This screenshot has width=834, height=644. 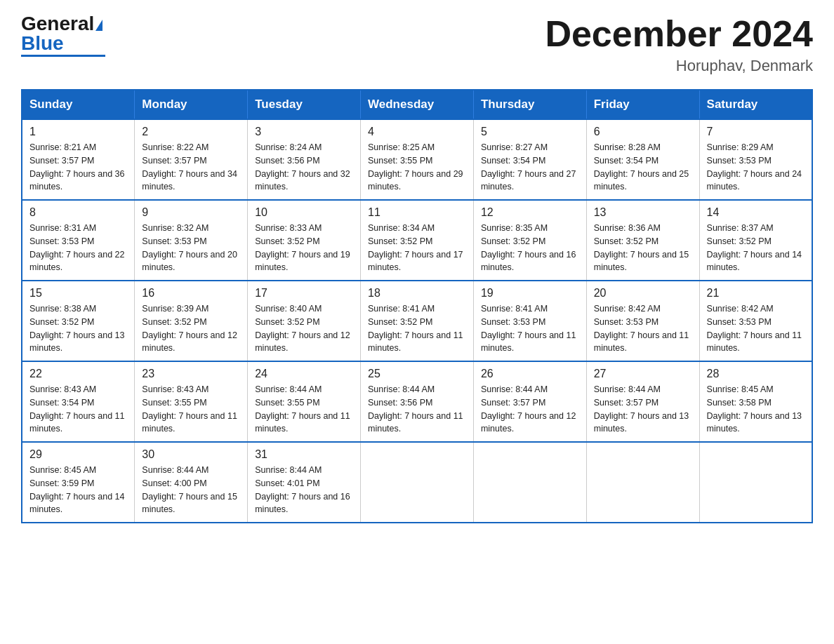 What do you see at coordinates (679, 45) in the screenshot?
I see `title-block: December 2024 Horuphav, Denmark` at bounding box center [679, 45].